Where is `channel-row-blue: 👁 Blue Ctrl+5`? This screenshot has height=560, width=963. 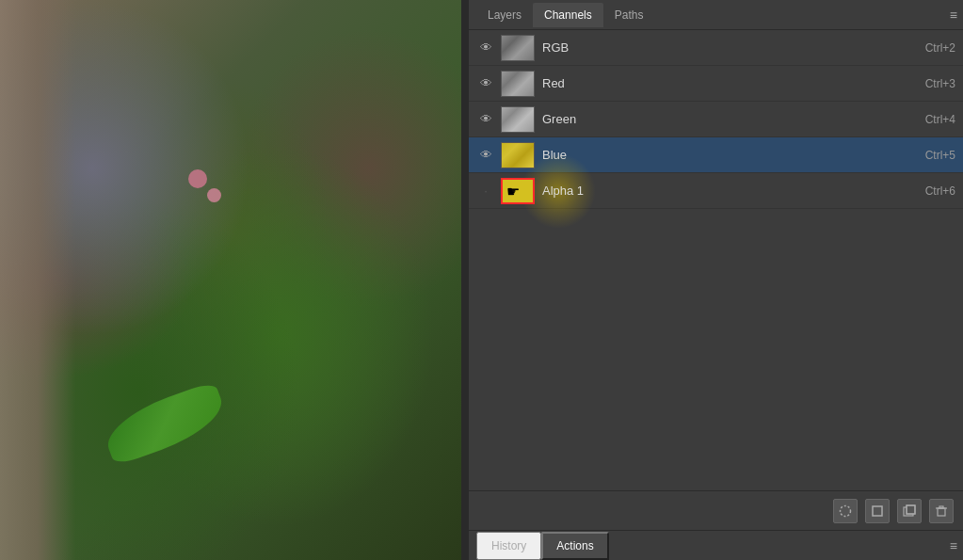
channel-row-blue: 👁 Blue Ctrl+5 is located at coordinates (715, 155).